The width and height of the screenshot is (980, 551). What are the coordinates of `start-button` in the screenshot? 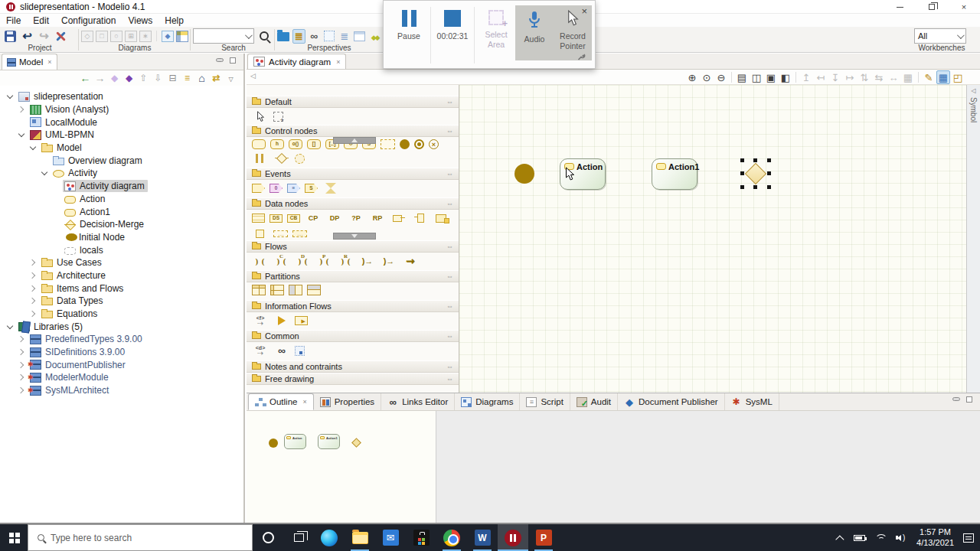 It's located at (14, 537).